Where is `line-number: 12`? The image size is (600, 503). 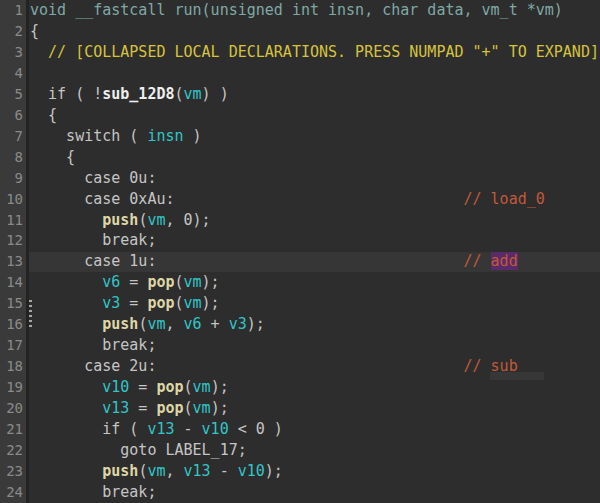 line-number: 12 is located at coordinates (13, 240).